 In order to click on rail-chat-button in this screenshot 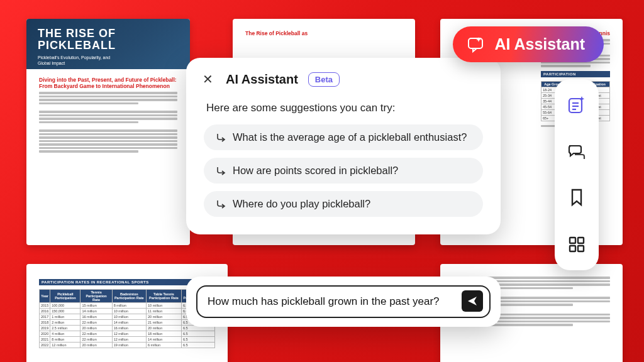, I will do `click(577, 151)`.